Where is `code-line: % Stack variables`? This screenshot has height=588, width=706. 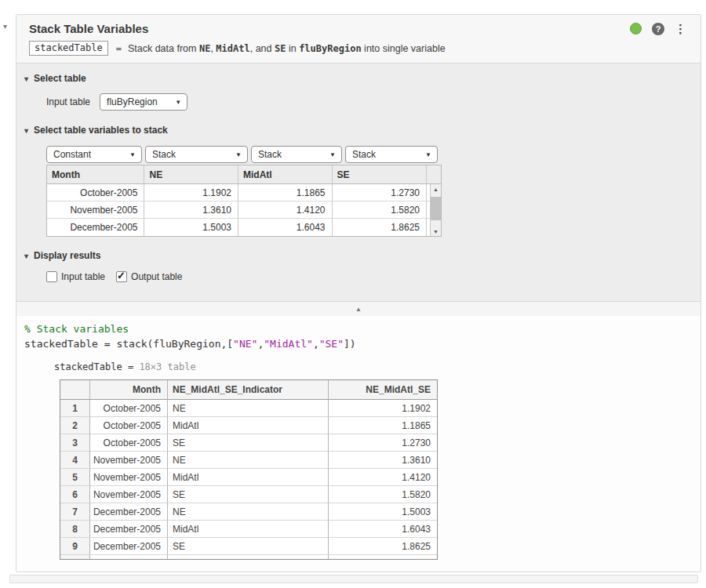 code-line: % Stack variables is located at coordinates (362, 329).